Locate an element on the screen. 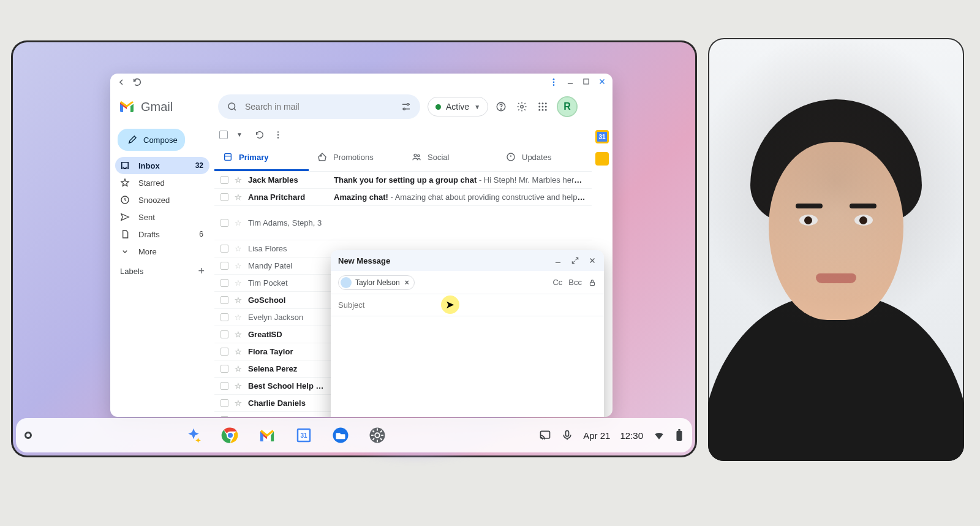 The height and width of the screenshot is (526, 980). settings-app-icon is located at coordinates (377, 435).